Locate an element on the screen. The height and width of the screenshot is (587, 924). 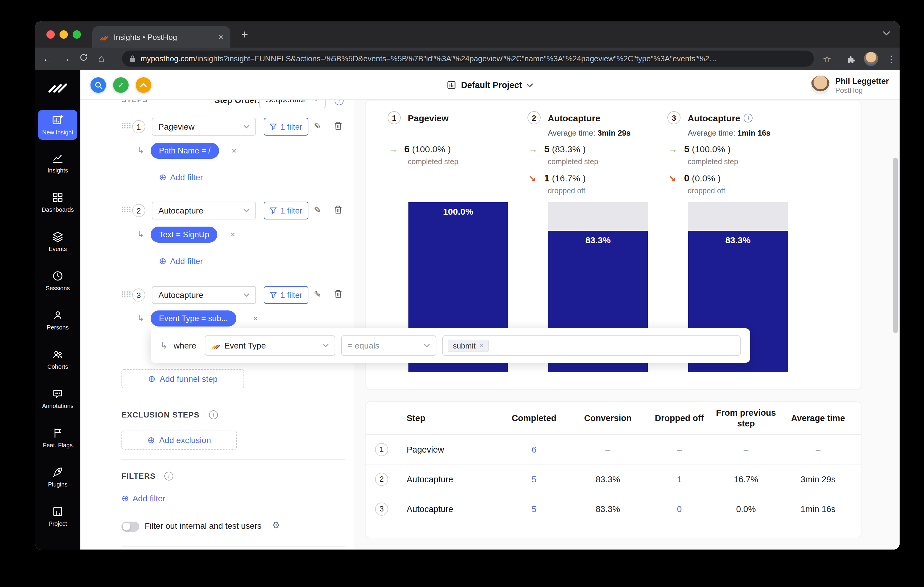
sidebar-item-sessions: Sessions is located at coordinates (58, 281).